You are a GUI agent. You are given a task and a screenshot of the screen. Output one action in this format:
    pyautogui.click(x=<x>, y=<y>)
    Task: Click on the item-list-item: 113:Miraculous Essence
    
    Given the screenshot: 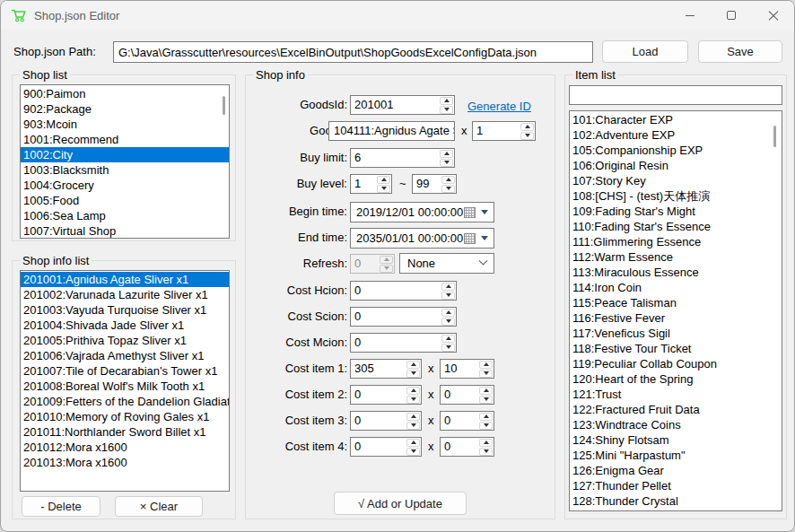 What is the action you would take?
    pyautogui.click(x=676, y=273)
    